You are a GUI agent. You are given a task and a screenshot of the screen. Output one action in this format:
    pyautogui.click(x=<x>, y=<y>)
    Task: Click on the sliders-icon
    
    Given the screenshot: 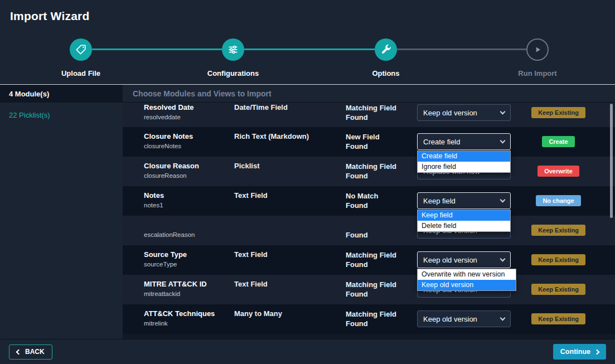 What is the action you would take?
    pyautogui.click(x=233, y=50)
    